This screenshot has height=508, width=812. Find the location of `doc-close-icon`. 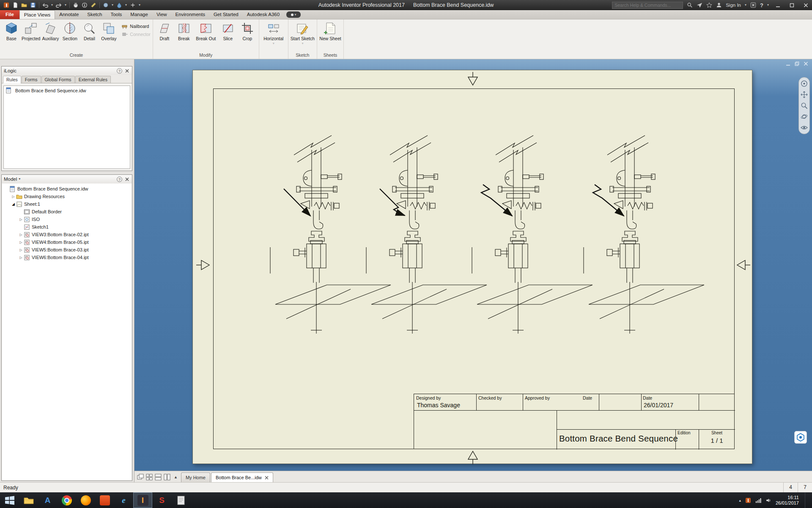

doc-close-icon is located at coordinates (806, 64).